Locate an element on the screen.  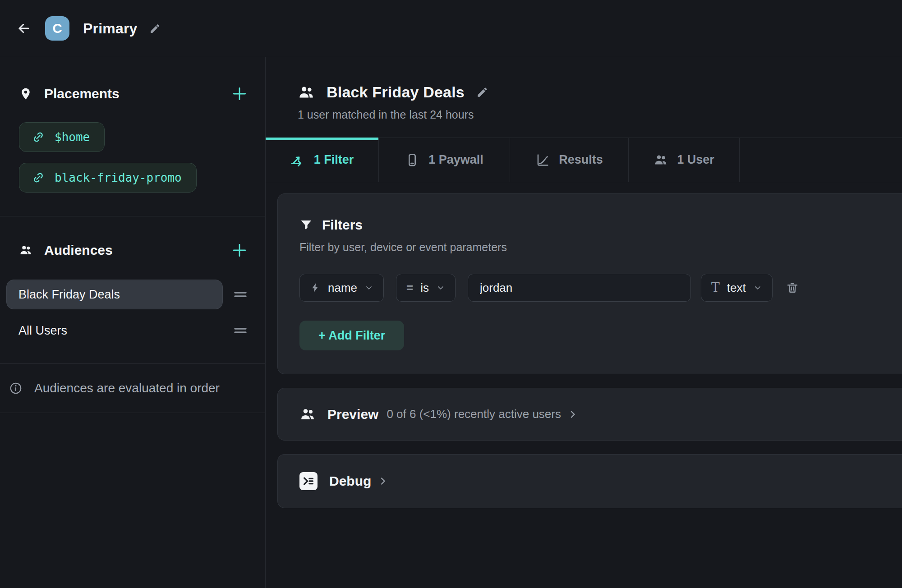
add-audience-button is located at coordinates (239, 250).